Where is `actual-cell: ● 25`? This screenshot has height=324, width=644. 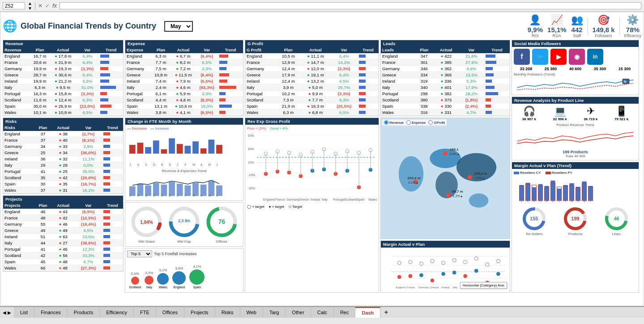 actual-cell: ● 25 is located at coordinates (63, 172).